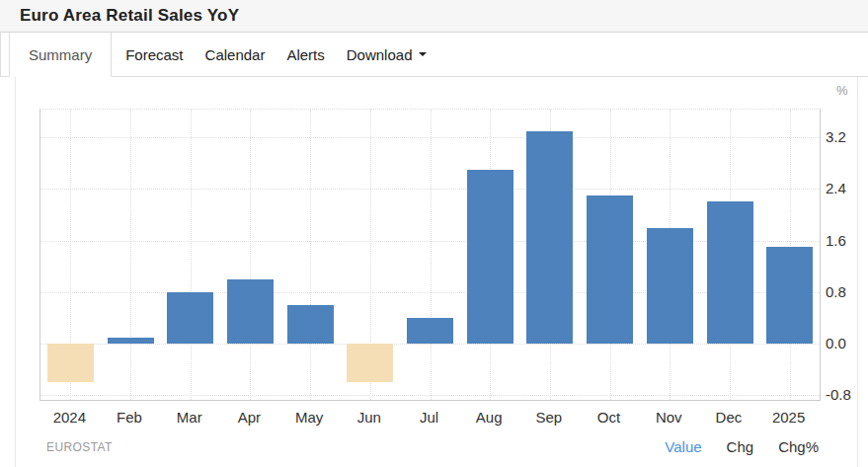 The height and width of the screenshot is (467, 868). I want to click on tab-label: Download, so click(379, 55).